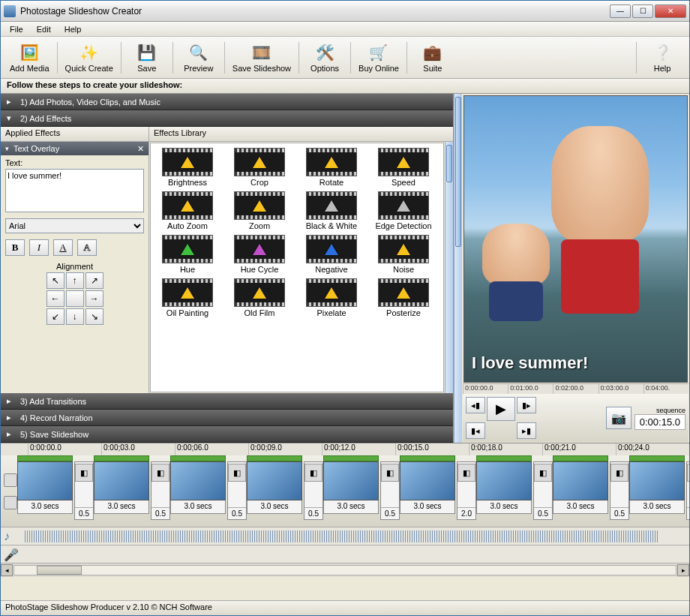 The width and height of the screenshot is (690, 616). Describe the element at coordinates (476, 431) in the screenshot. I see `goto-start-button: ▮◂` at that location.